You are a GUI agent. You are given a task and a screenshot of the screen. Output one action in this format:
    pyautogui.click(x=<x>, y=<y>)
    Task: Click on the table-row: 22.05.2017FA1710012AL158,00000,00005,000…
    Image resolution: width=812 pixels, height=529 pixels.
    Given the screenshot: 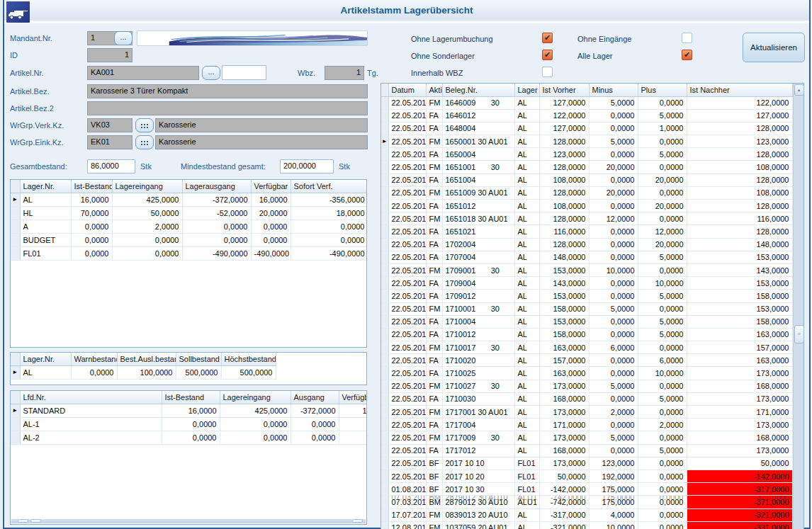 What is the action you would take?
    pyautogui.click(x=587, y=334)
    